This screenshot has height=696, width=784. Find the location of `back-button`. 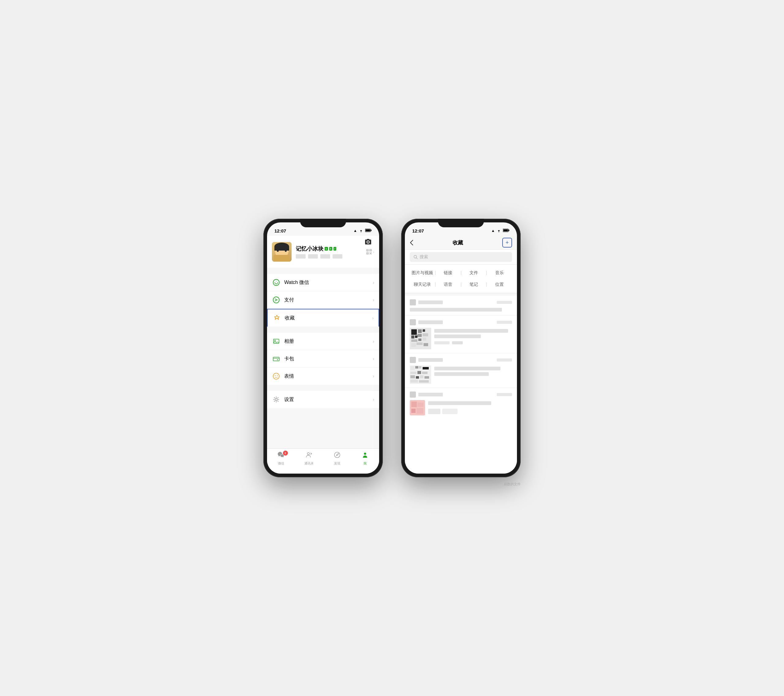

back-button is located at coordinates (412, 242).